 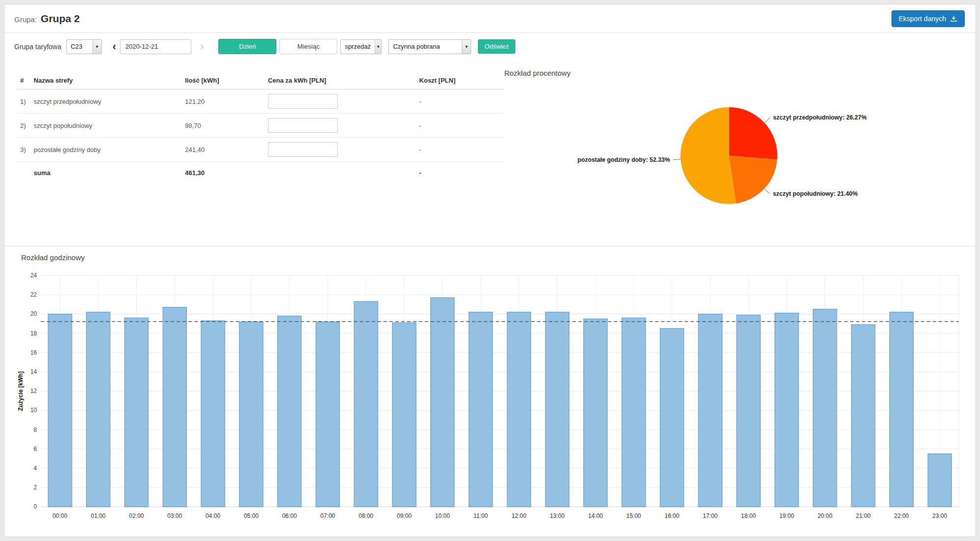 What do you see at coordinates (84, 47) in the screenshot?
I see `tariff-select: C23 ▾` at bounding box center [84, 47].